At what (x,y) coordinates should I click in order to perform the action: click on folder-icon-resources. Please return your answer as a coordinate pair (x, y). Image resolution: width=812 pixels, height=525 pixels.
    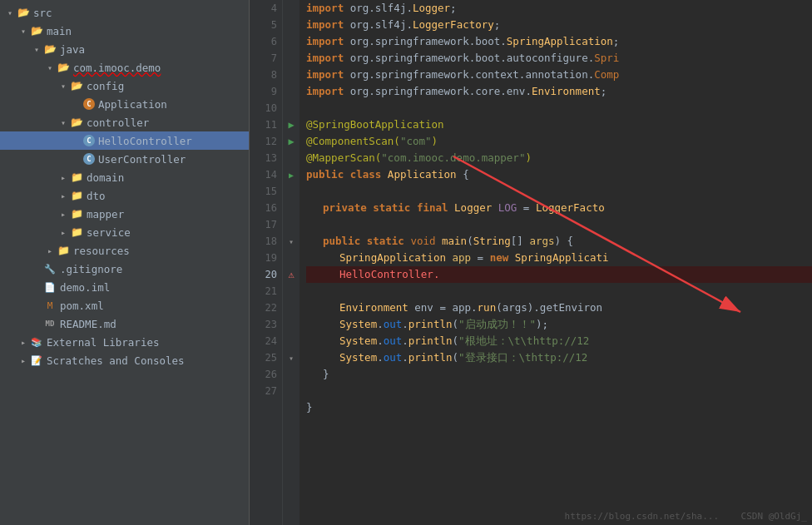
    Looking at the image, I should click on (63, 250).